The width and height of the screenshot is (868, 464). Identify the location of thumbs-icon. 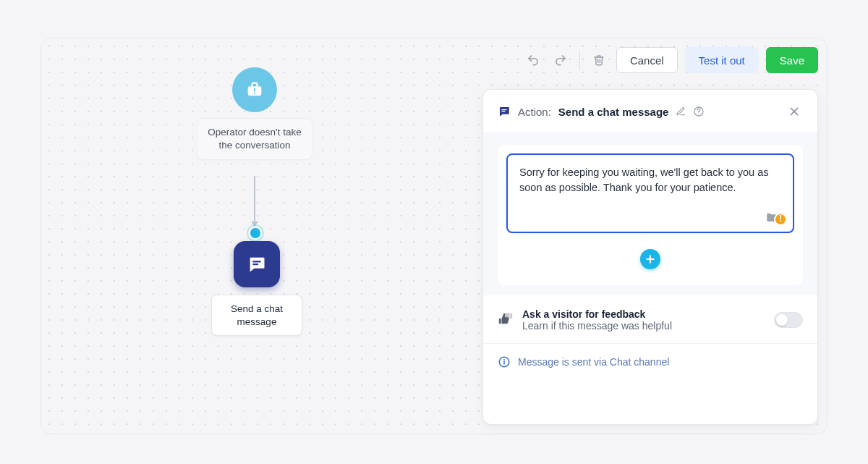
(506, 320).